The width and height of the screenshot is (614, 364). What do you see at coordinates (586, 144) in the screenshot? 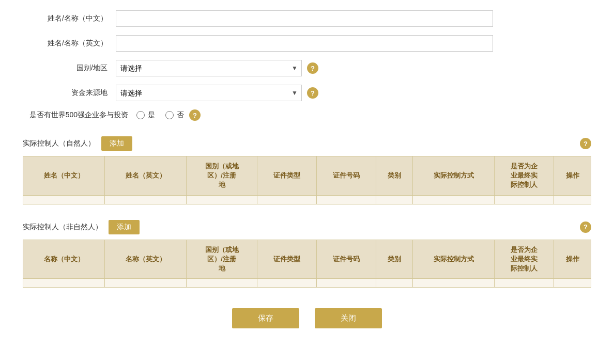
I see `natural-person-help-icon: ?` at bounding box center [586, 144].